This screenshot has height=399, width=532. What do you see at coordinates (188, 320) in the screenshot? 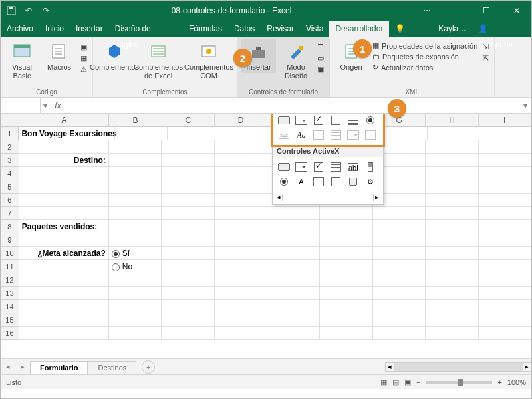
I see `cell-C15` at bounding box center [188, 320].